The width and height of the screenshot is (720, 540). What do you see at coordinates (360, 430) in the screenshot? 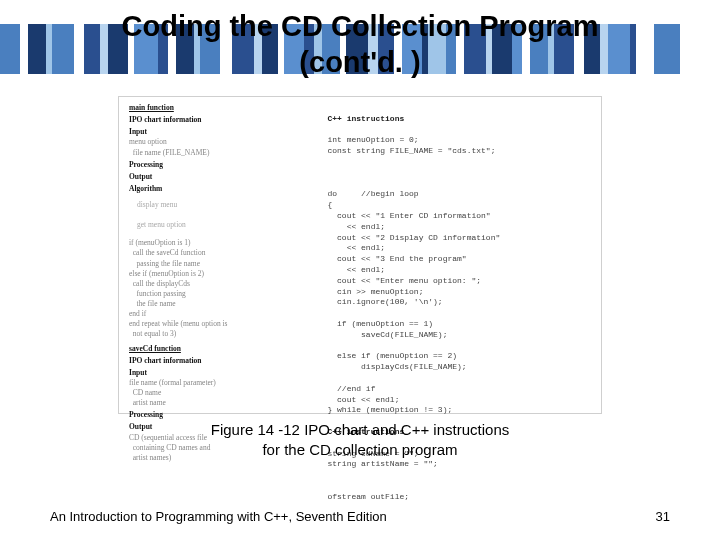
I see `caption-line1: Figure 14 -12 IPO chart and C++ instruct…` at bounding box center [360, 430].